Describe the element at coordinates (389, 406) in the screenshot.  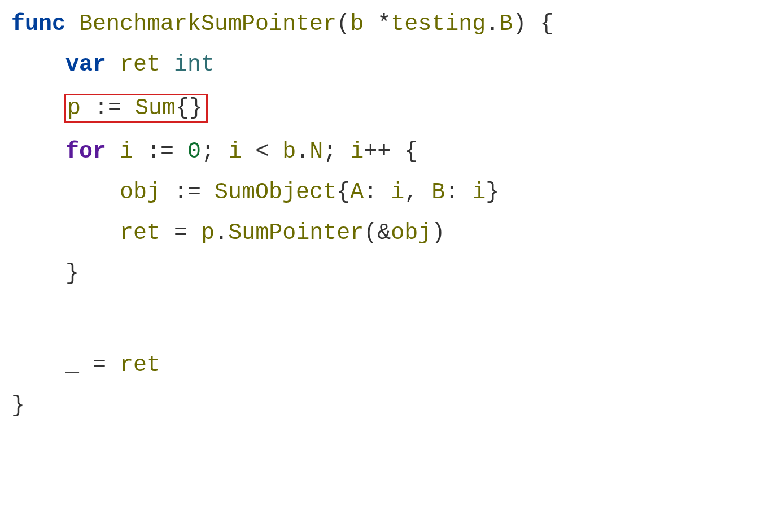
I see `code-line-9: }` at that location.